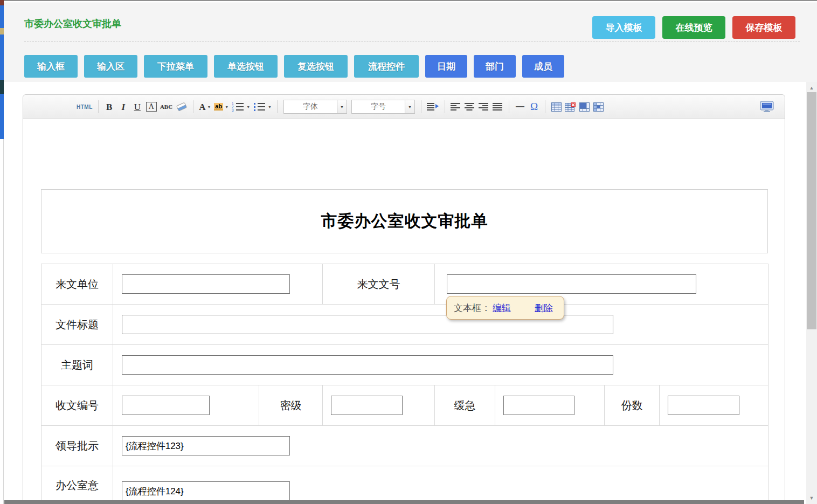 The height and width of the screenshot is (504, 817). Describe the element at coordinates (812, 293) in the screenshot. I see `vertical-scrollbar: ▲ ▼` at that location.